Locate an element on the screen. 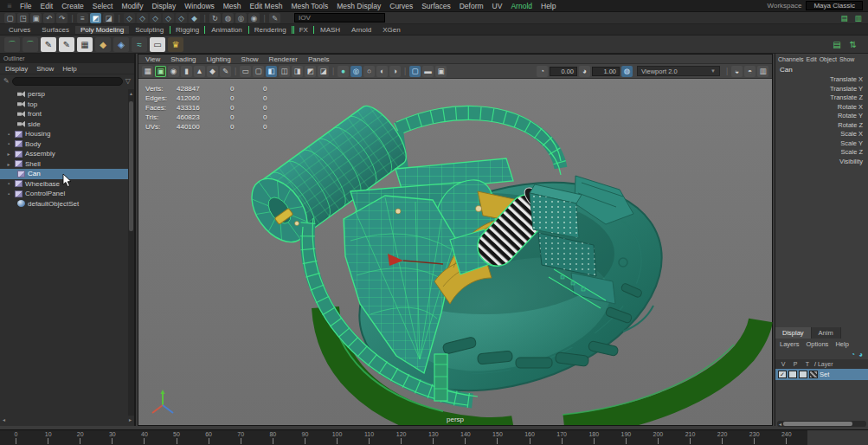 The width and height of the screenshot is (868, 445). shelf-tab: Animation is located at coordinates (227, 29).